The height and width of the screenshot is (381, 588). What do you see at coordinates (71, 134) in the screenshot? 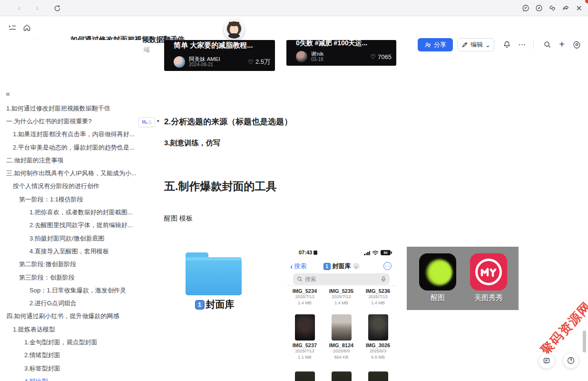
I see `outline-item: 1.如果连封面都没有点击率，内容做得再好...` at bounding box center [71, 134].